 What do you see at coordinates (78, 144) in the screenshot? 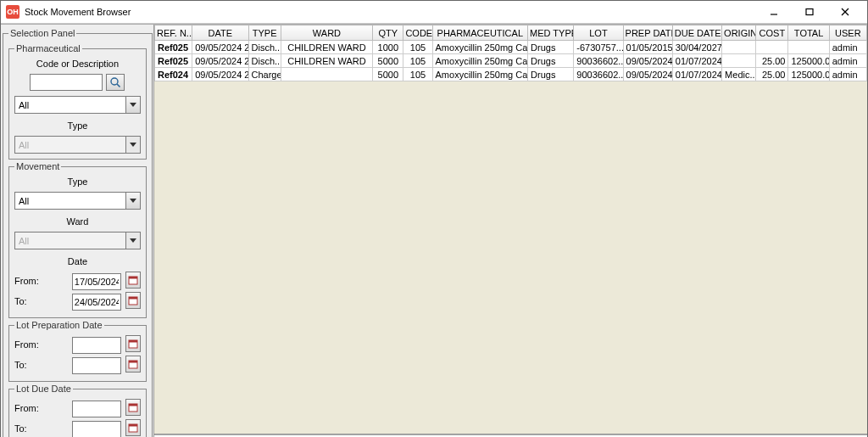
I see `pharma-type-combo: All` at bounding box center [78, 144].